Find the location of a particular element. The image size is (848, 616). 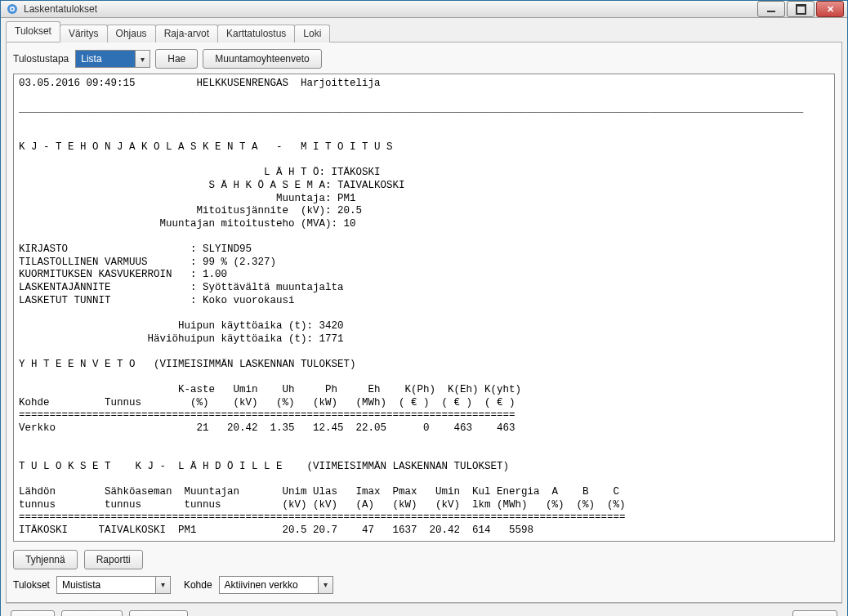

tulokset-combo: Muistista is located at coordinates (114, 585).